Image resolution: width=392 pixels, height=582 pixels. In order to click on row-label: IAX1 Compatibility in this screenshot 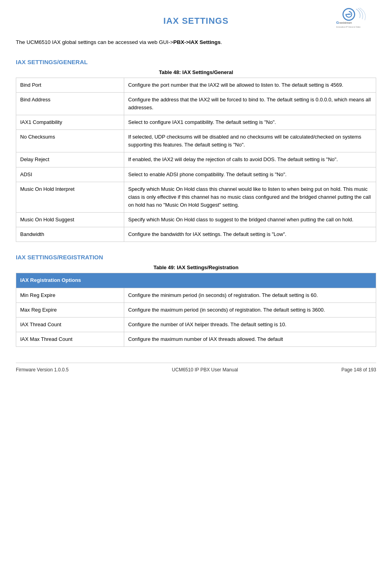, I will do `click(70, 123)`.